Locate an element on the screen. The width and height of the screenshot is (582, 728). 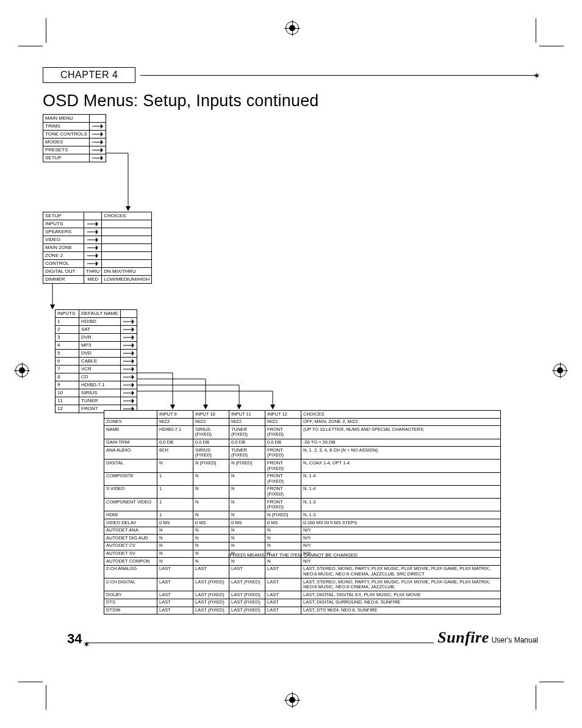
input-row-name: DVD is located at coordinates (100, 354).